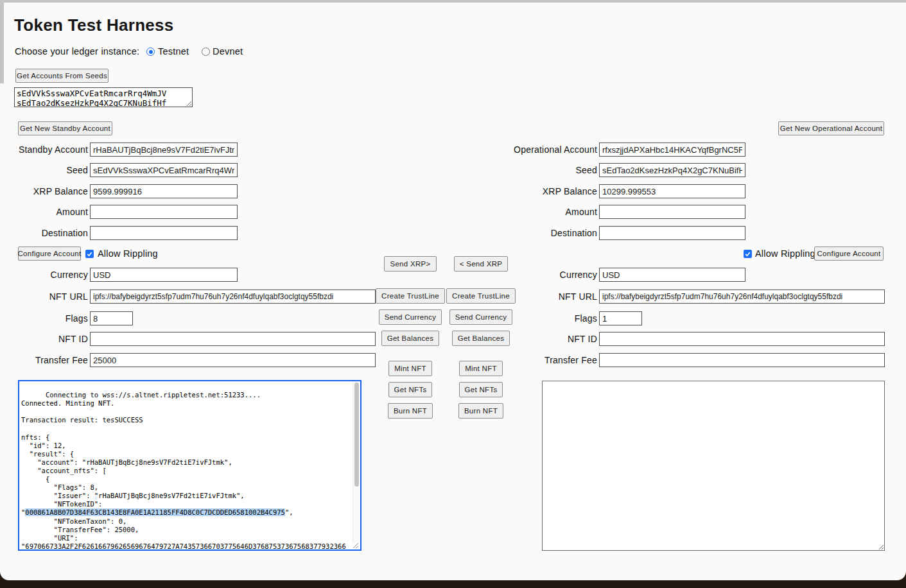  What do you see at coordinates (45, 318) in the screenshot?
I see `standby-flags-label: Flags` at bounding box center [45, 318].